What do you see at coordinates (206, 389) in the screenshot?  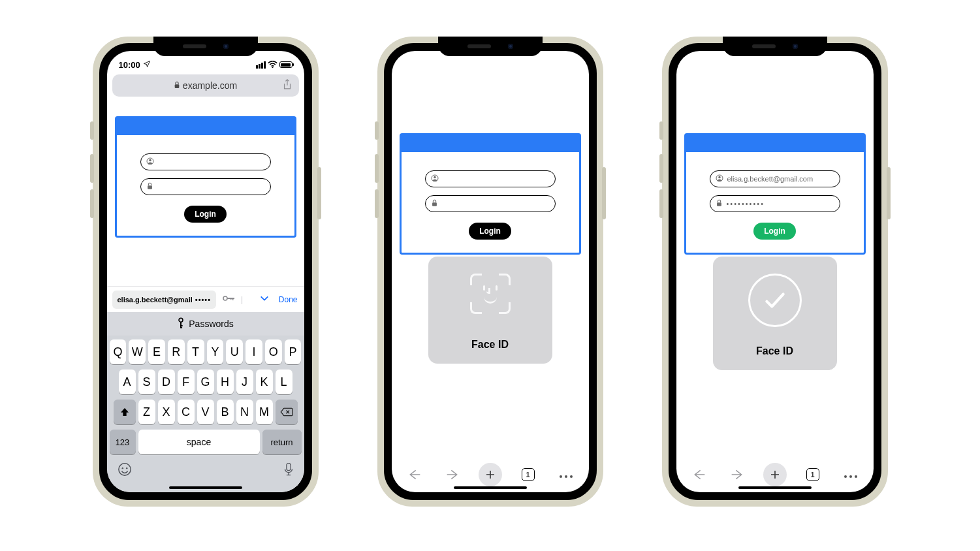 I see `keyboard-region: elisa.g.beckett@gmail ••••• | Done Passw…` at bounding box center [206, 389].